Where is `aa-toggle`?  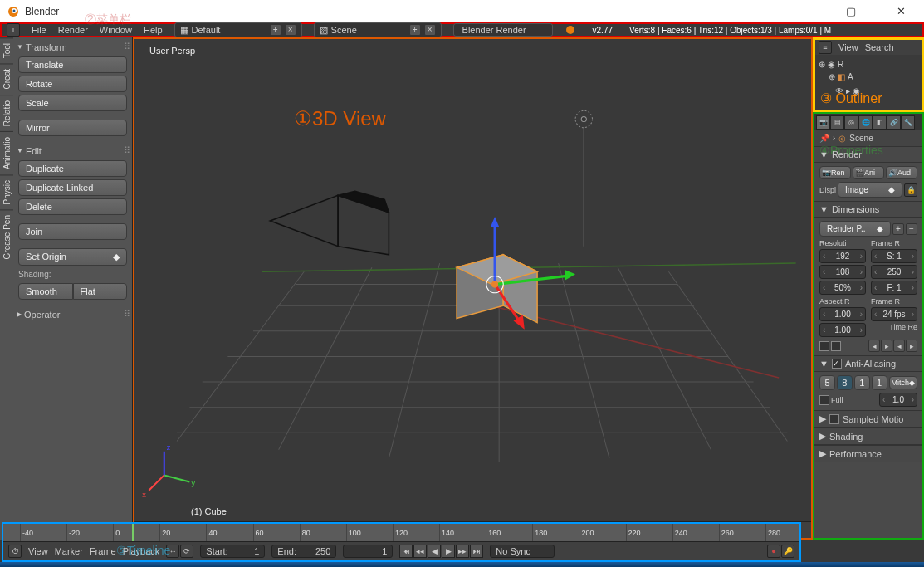 aa-toggle is located at coordinates (837, 364).